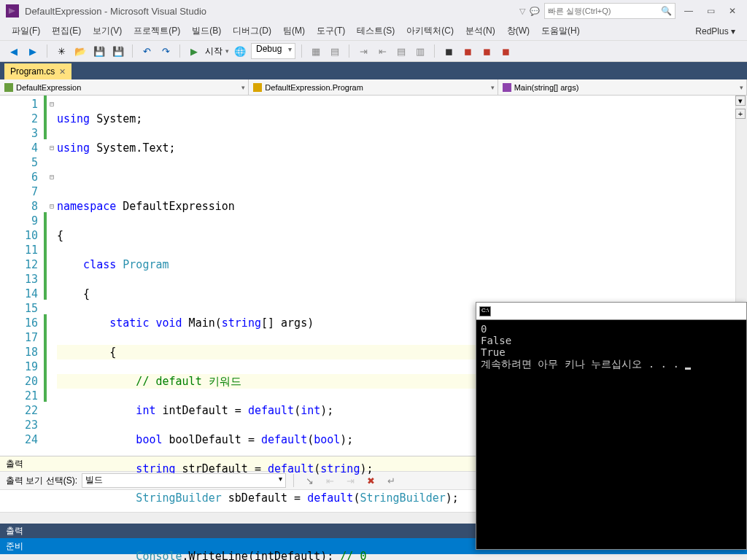 Image resolution: width=747 pixels, height=560 pixels. What do you see at coordinates (506, 51) in the screenshot?
I see `bookmark-clear-icon: ◼` at bounding box center [506, 51].